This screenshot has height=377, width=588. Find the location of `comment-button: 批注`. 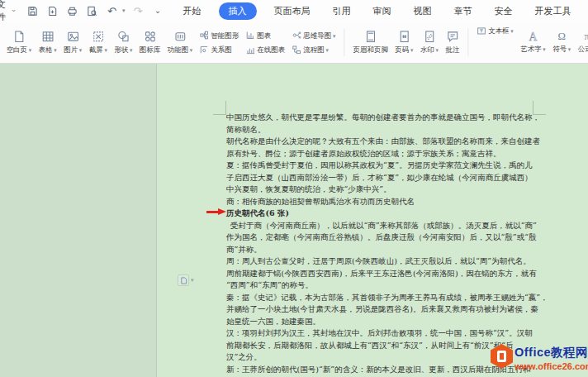

comment-button: 批注 is located at coordinates (453, 42).